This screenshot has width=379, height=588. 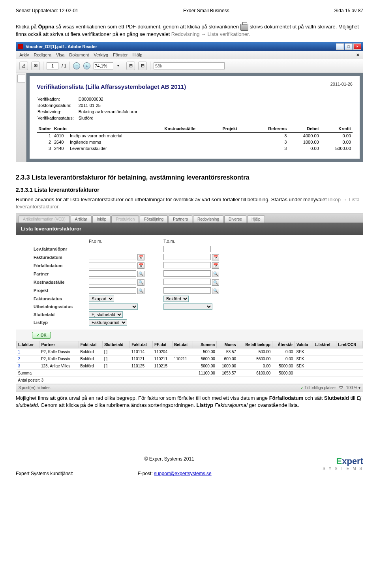 What do you see at coordinates (340, 47) in the screenshot?
I see `minimize-button: _` at bounding box center [340, 47].